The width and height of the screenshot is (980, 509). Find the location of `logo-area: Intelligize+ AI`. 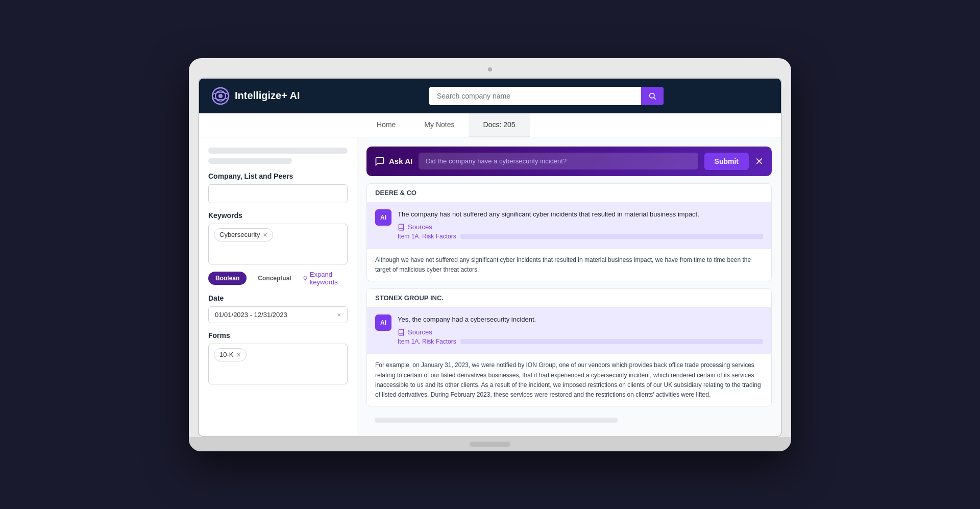

logo-area: Intelligize+ AI is located at coordinates (267, 96).